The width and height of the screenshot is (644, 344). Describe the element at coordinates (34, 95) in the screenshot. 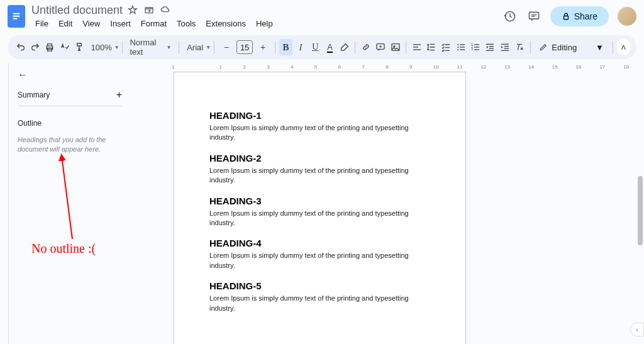

I see `summary-label: Summary` at that location.